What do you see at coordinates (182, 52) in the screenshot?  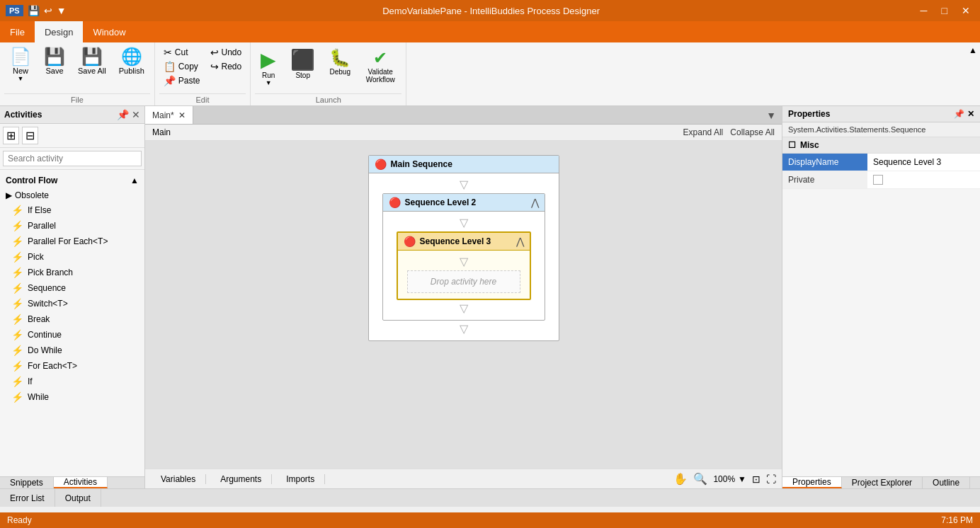 I see `cut-button: ✂ Cut` at bounding box center [182, 52].